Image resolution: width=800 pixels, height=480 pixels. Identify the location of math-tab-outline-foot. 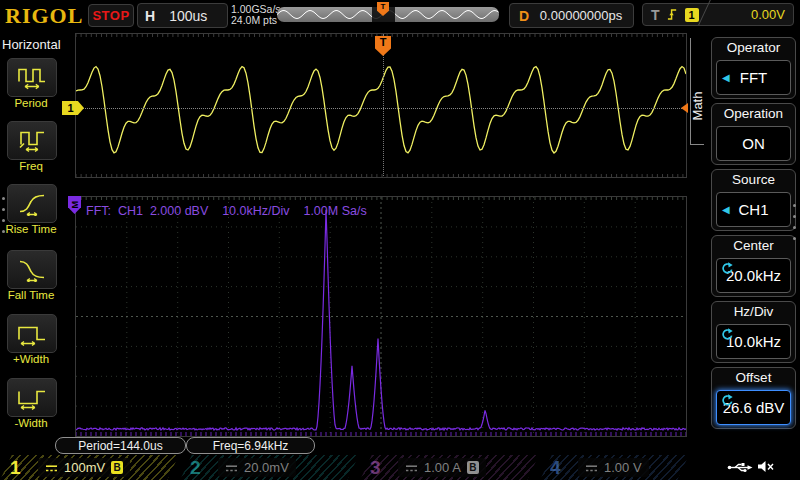
(697, 144).